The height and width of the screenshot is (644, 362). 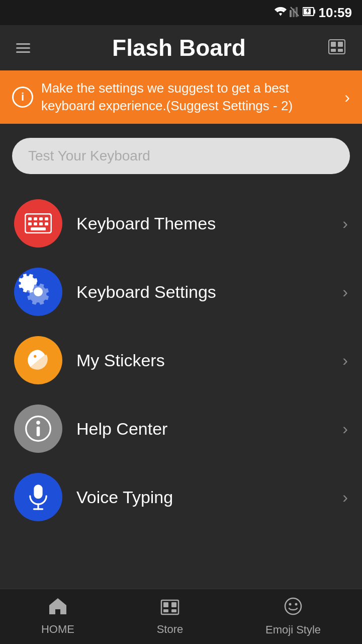 What do you see at coordinates (170, 629) in the screenshot?
I see `store-label: Store` at bounding box center [170, 629].